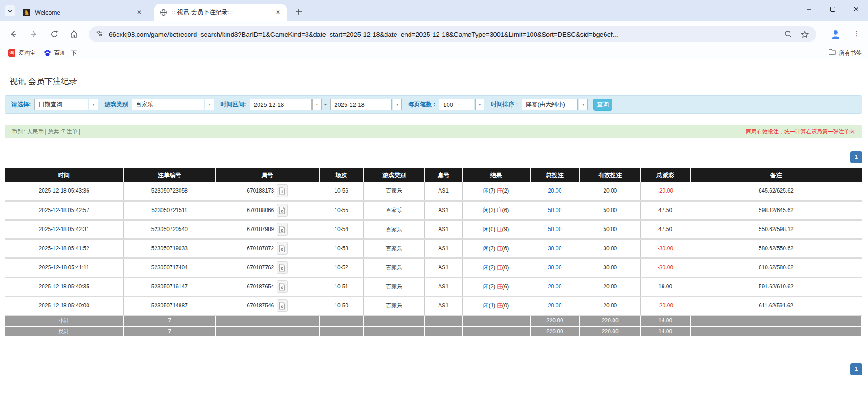 The image size is (868, 410). What do you see at coordinates (54, 34) in the screenshot?
I see `reload-button` at bounding box center [54, 34].